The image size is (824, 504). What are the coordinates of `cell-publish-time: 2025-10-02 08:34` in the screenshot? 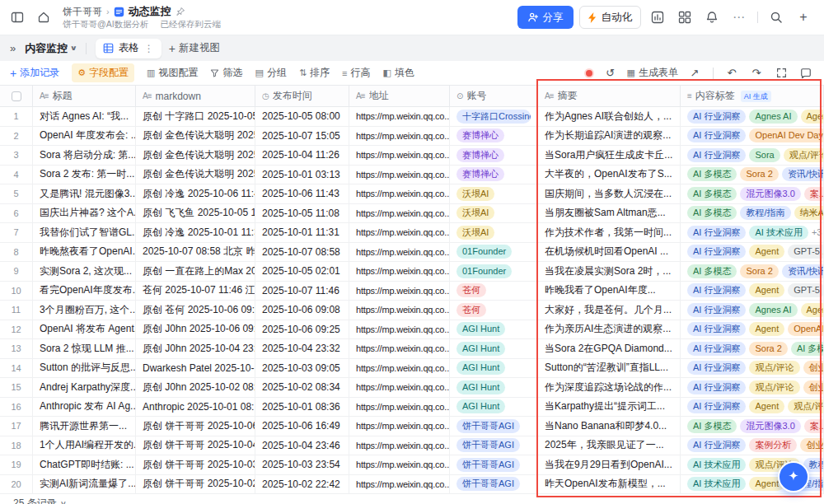 It's located at (302, 387).